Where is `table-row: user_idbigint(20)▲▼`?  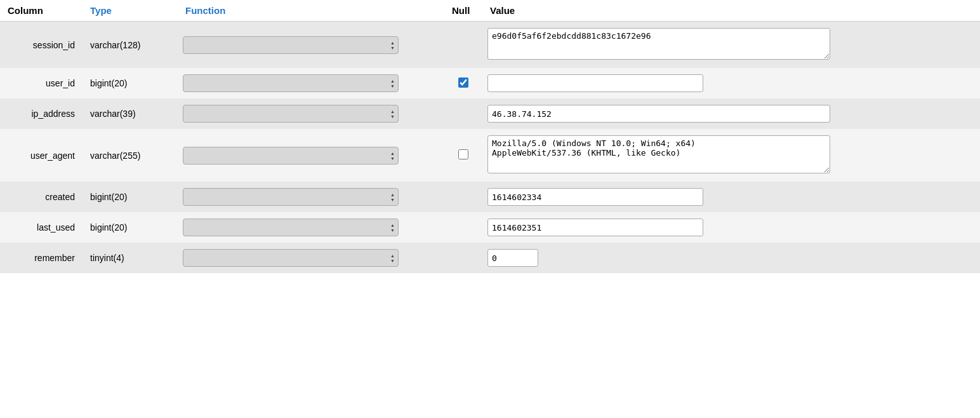 table-row: user_idbigint(20)▲▼ is located at coordinates (490, 83).